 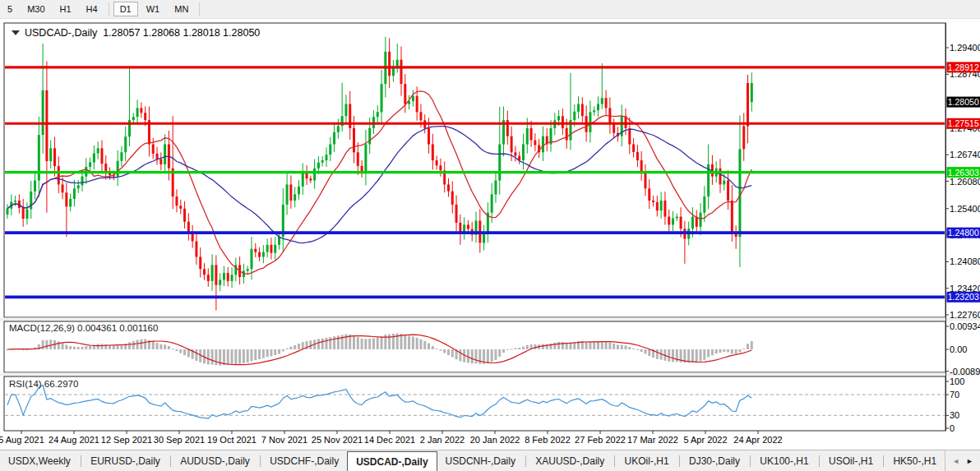 What do you see at coordinates (965, 48) in the screenshot?
I see `svg-text: 1.29400` at bounding box center [965, 48].